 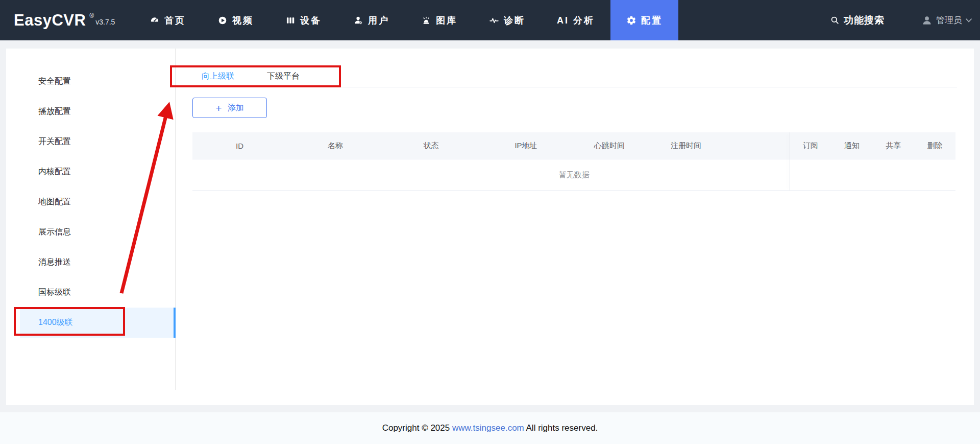 What do you see at coordinates (631, 20) in the screenshot?
I see `gear-icon` at bounding box center [631, 20].